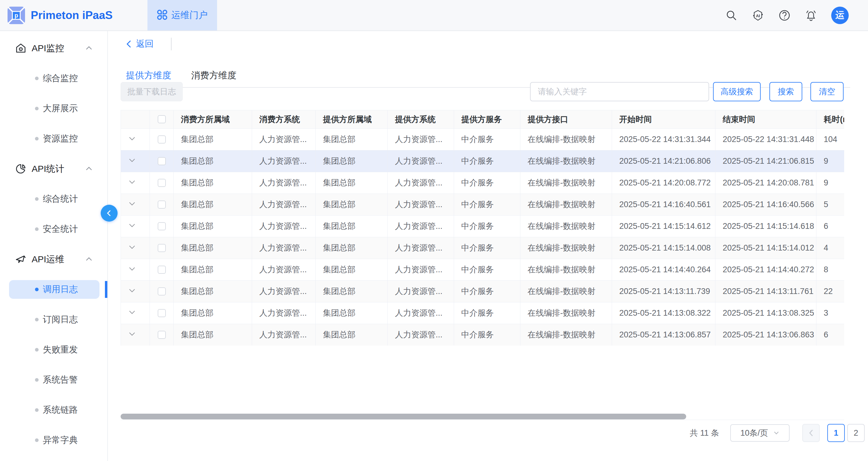 The height and width of the screenshot is (461, 868). I want to click on bullet-icon, so click(37, 139).